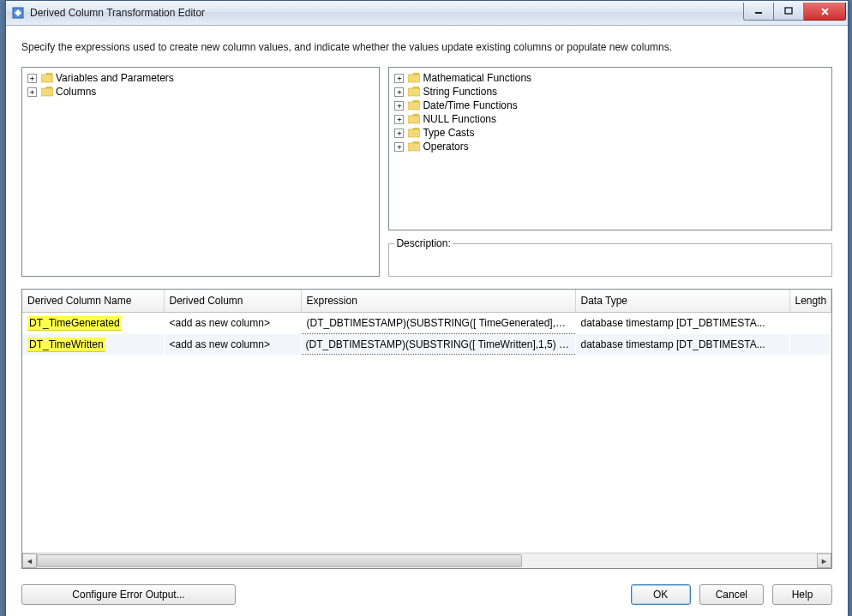 This screenshot has height=616, width=852. What do you see at coordinates (18, 13) in the screenshot?
I see `app-icon` at bounding box center [18, 13].